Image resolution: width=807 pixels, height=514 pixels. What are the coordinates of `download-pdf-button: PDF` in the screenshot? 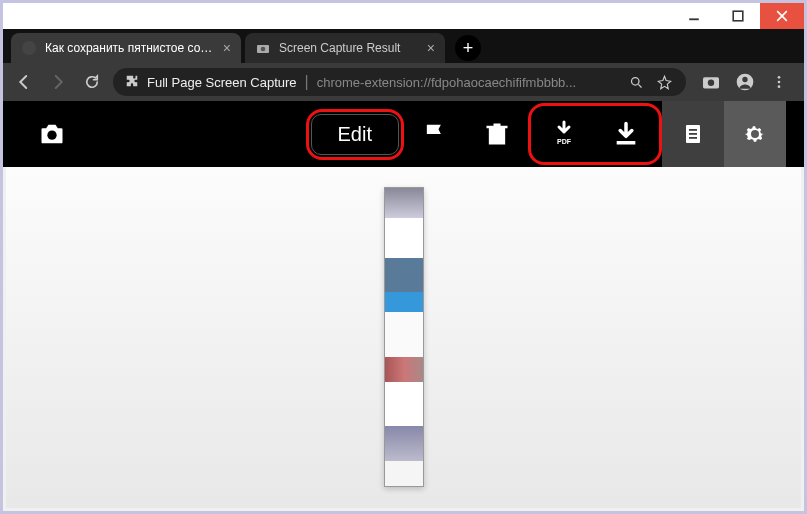 It's located at (564, 134).